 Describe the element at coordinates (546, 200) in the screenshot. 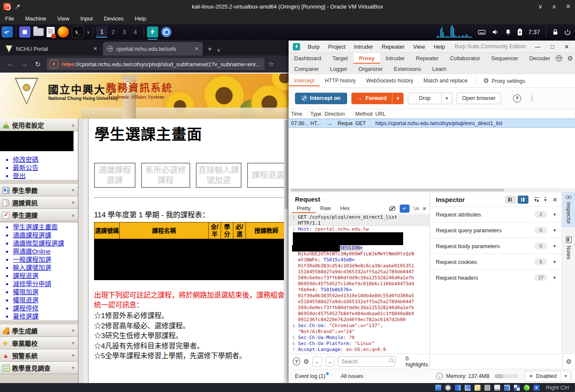

I see `collapse-all-icon: ▾` at that location.